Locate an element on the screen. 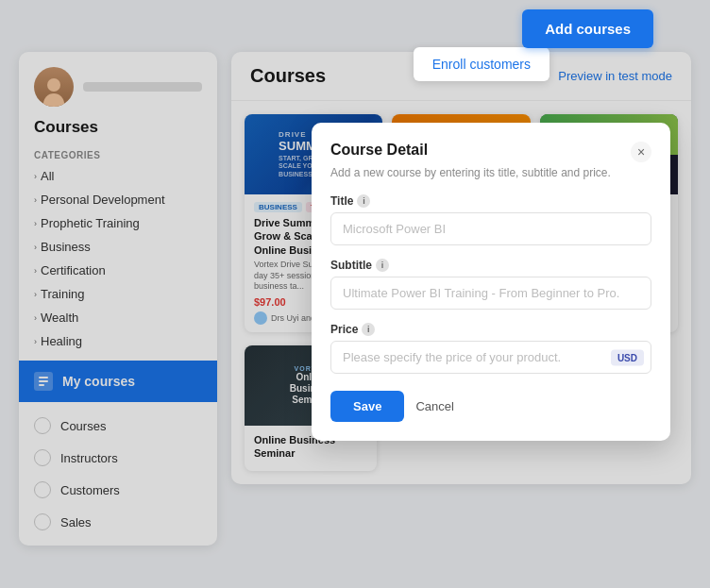 This screenshot has height=588, width=710. modal-title: Course Detail is located at coordinates (380, 150).